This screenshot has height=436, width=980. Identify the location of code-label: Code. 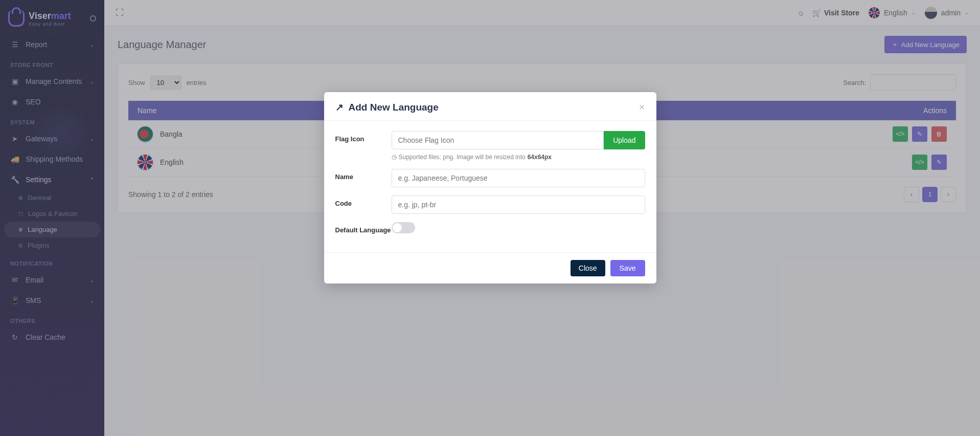
(363, 202).